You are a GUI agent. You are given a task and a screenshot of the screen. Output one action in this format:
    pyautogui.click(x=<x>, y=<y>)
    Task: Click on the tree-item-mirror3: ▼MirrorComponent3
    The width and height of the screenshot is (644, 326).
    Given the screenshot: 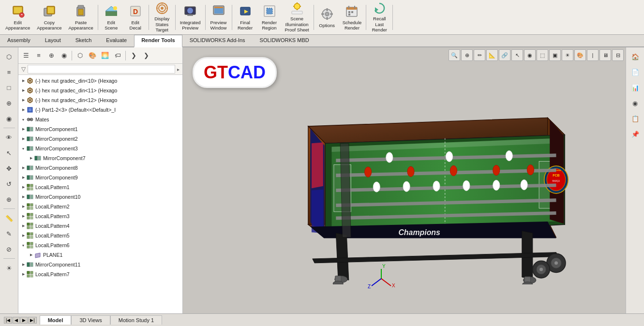 What is the action you would take?
    pyautogui.click(x=101, y=148)
    